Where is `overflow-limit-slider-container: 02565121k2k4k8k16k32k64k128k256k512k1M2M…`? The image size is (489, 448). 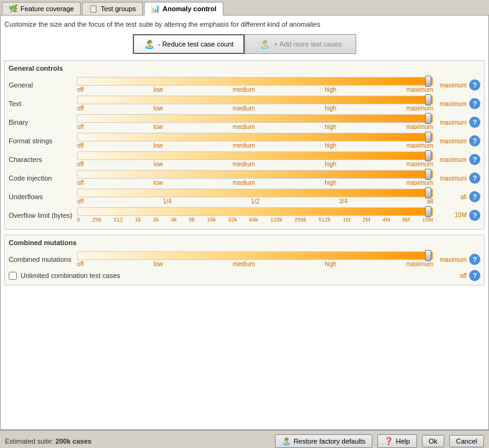
overflow-limit-slider-container: 02565121k2k4k8k16k32k64k128k256k512k1M2M… is located at coordinates (255, 215).